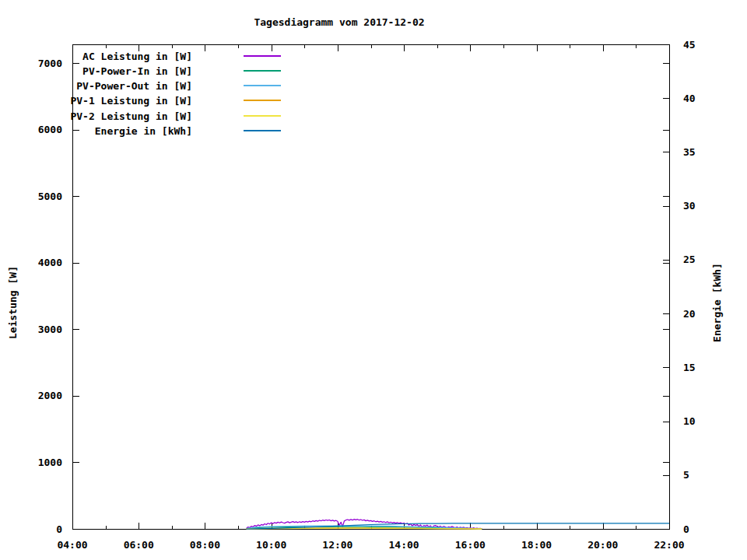  Describe the element at coordinates (50, 462) in the screenshot. I see `y-tick-label: 1000` at that location.